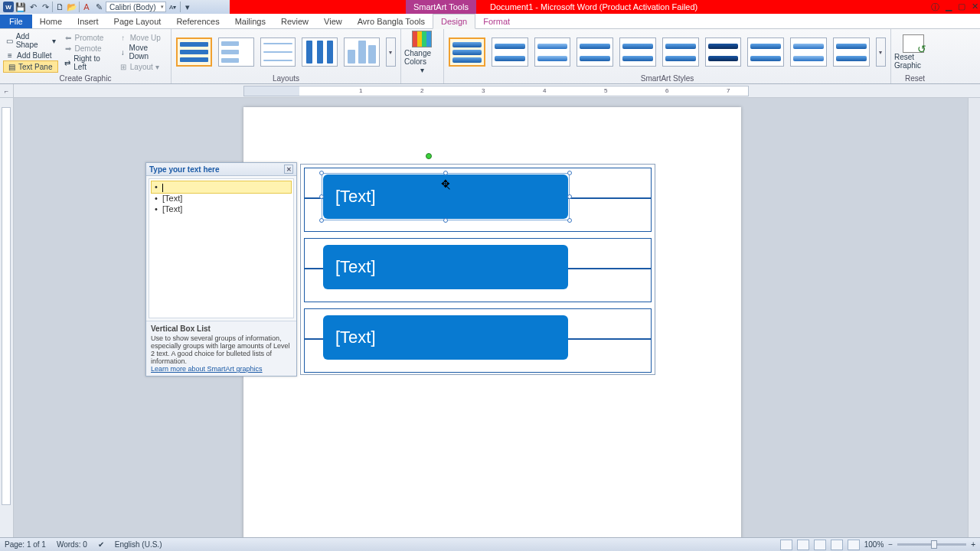  What do you see at coordinates (173, 7) in the screenshot?
I see `shrink-font-icon: A▾` at bounding box center [173, 7].